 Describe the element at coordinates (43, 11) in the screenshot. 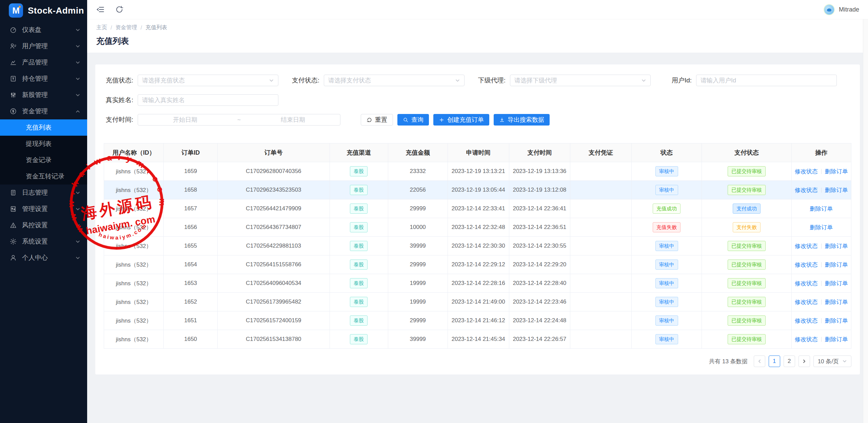

I see `app-logo: M Stock-Admin` at that location.